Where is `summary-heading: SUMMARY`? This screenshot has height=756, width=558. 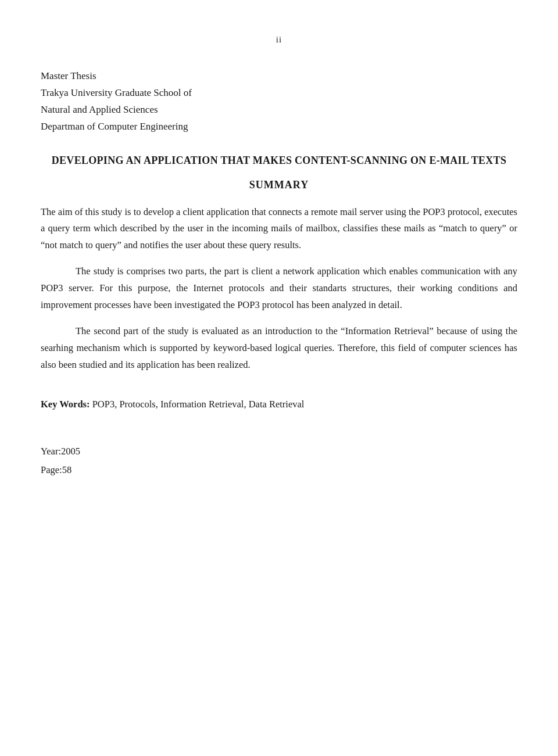 summary-heading: SUMMARY is located at coordinates (279, 185).